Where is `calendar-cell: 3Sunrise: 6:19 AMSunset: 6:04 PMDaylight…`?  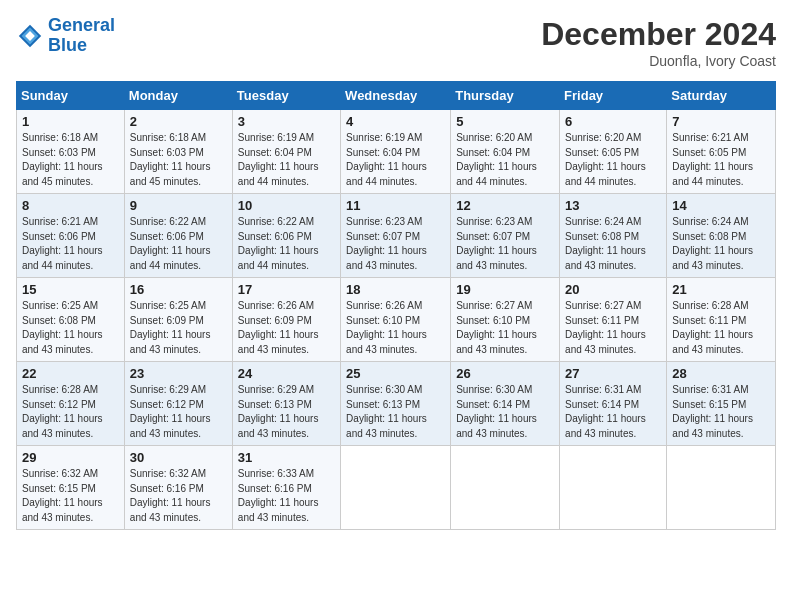 calendar-cell: 3Sunrise: 6:19 AMSunset: 6:04 PMDaylight… is located at coordinates (286, 152).